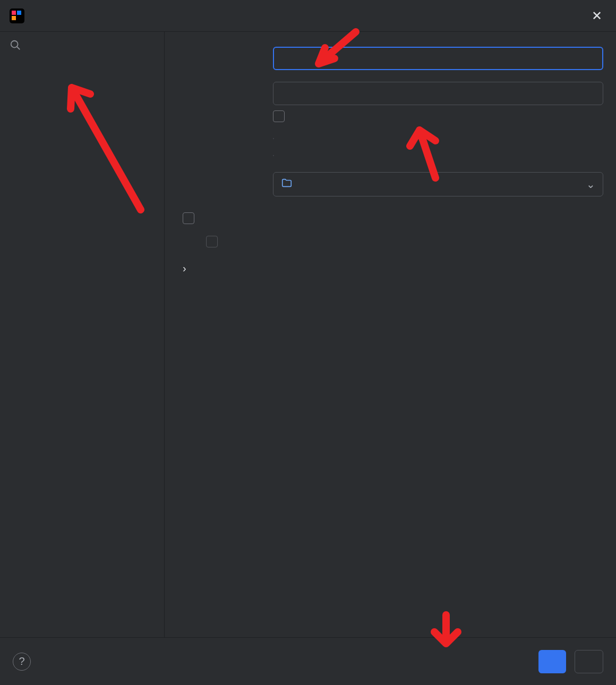 This screenshot has height=685, width=616. What do you see at coordinates (17, 16) in the screenshot?
I see `app-logo-icon` at bounding box center [17, 16].